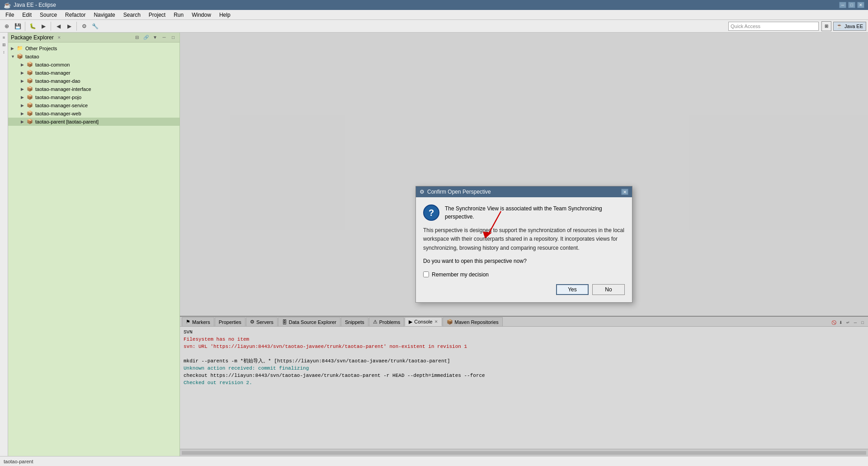  I want to click on dialog-main-text: The Synchronize View is associated with …, so click(535, 213).